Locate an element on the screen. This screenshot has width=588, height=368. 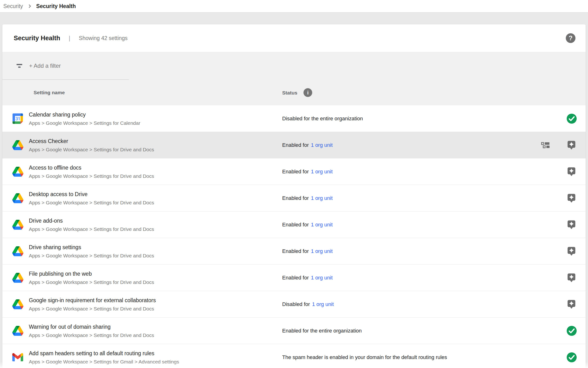
settings-count: Showing 42 settings is located at coordinates (103, 38).